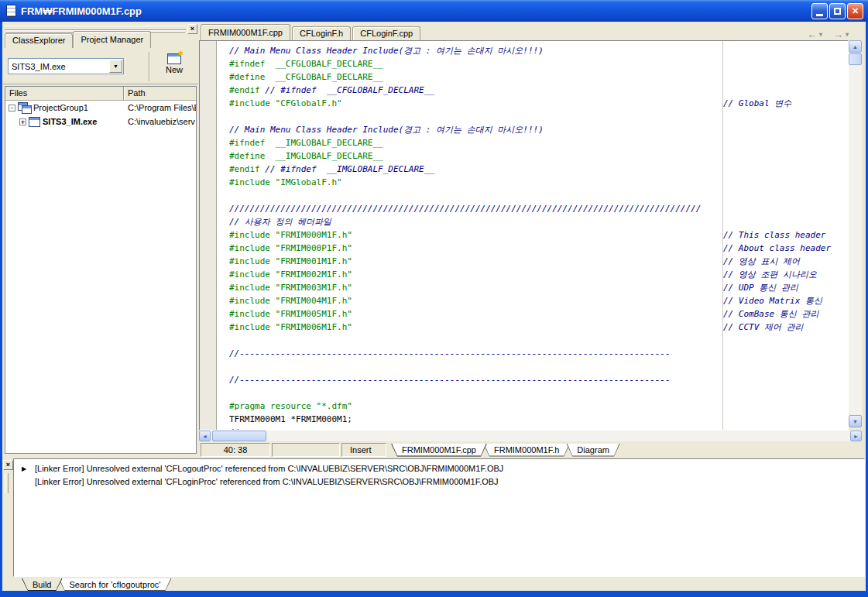 Image resolution: width=868 pixels, height=597 pixels. What do you see at coordinates (101, 94) in the screenshot?
I see `tree-column-header: Files Path` at bounding box center [101, 94].